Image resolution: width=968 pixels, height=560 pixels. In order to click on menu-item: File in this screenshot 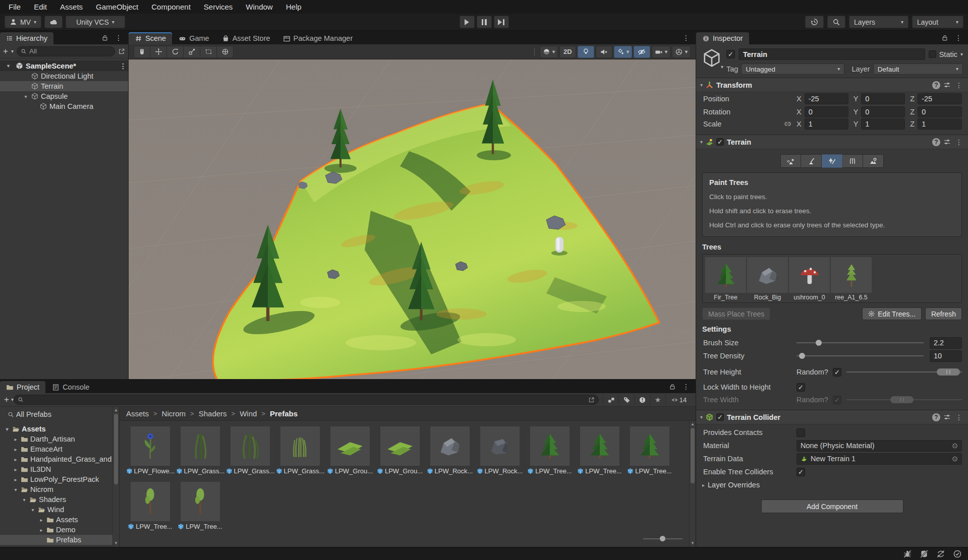, I will do `click(15, 7)`.